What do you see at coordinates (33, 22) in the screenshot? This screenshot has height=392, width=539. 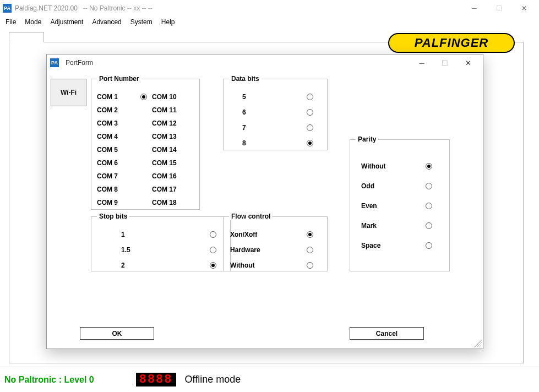 I see `menu-mode: Mode` at bounding box center [33, 22].